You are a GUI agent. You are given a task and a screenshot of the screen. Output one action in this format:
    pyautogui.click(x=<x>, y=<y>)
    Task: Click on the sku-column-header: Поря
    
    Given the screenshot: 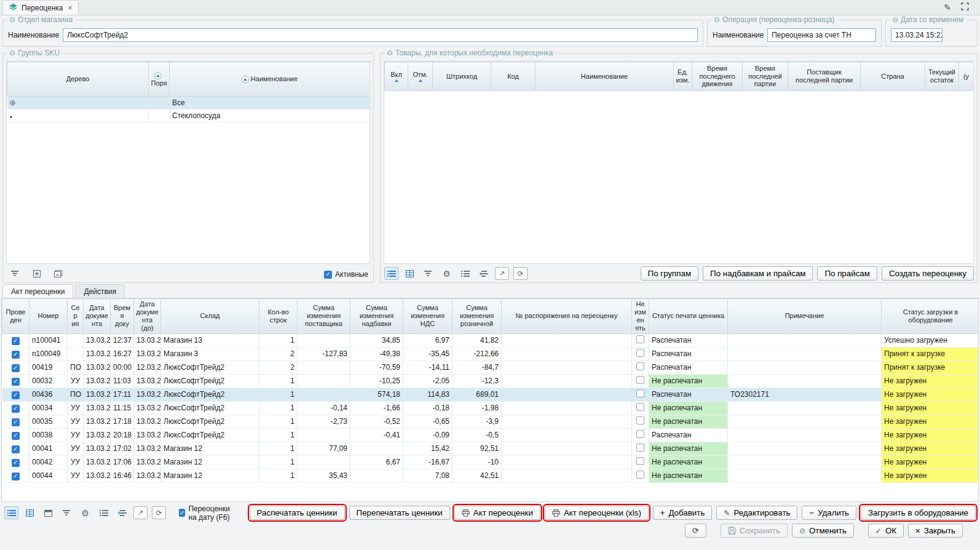 What is the action you would take?
    pyautogui.click(x=159, y=79)
    